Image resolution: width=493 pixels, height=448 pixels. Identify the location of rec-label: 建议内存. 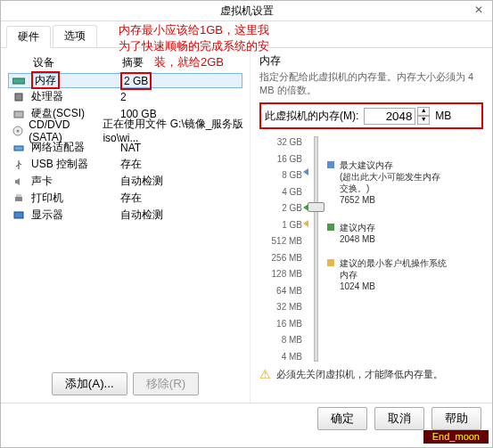
(357, 228).